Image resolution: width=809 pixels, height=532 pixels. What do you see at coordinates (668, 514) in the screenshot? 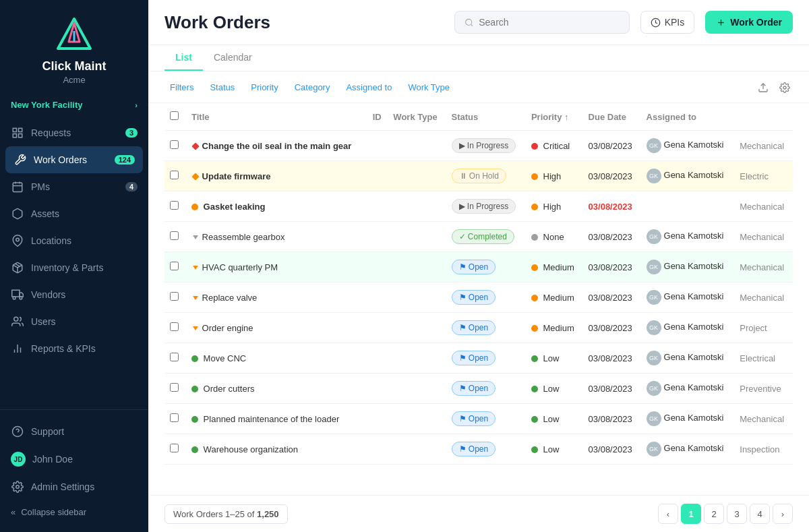
I see `pagination-prev: ‹` at bounding box center [668, 514].